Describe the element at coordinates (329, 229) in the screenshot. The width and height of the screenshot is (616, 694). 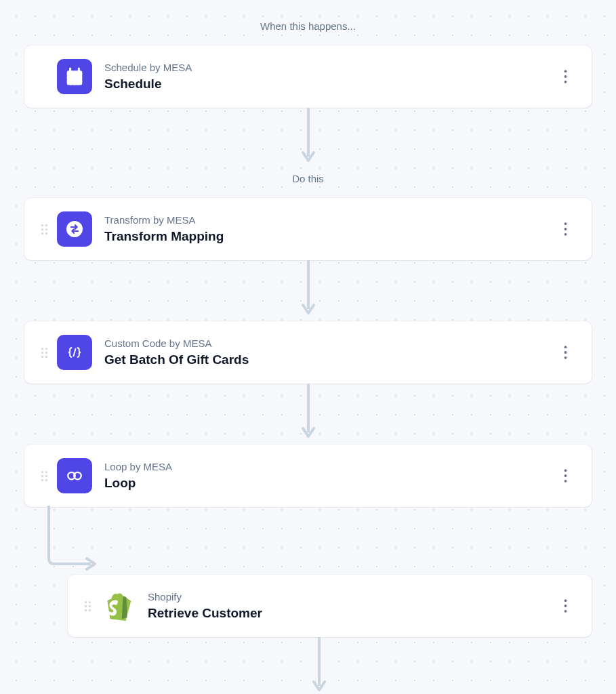
I see `step-text: Transform by MESA Transform Mapping` at that location.